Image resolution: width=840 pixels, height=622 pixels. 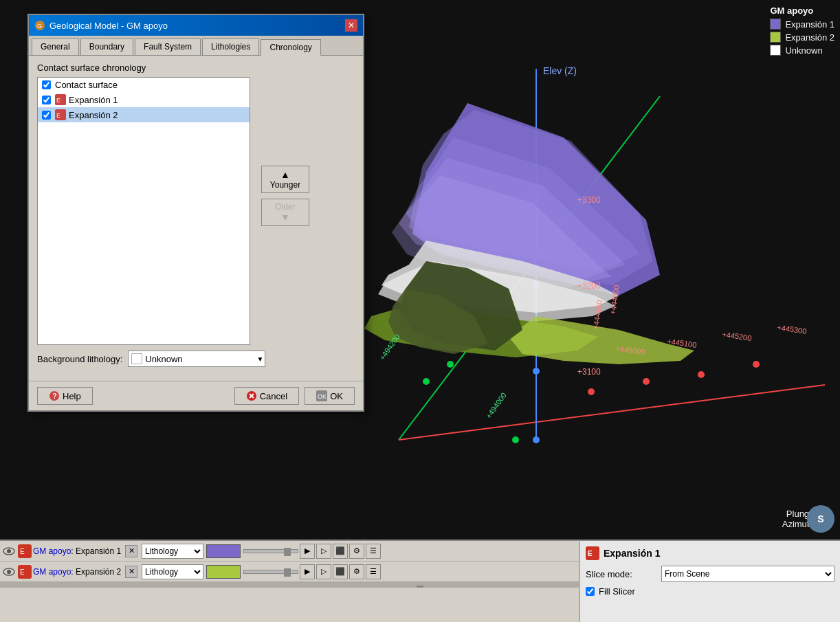 What do you see at coordinates (590, 591) in the screenshot?
I see `fill-slicer-checkbox` at bounding box center [590, 591].